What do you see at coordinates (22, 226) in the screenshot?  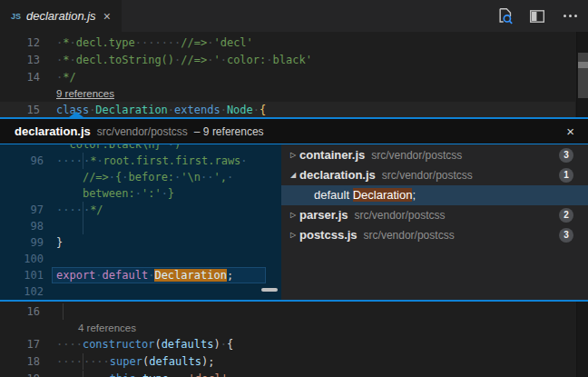 I see `line-number: 98` at bounding box center [22, 226].